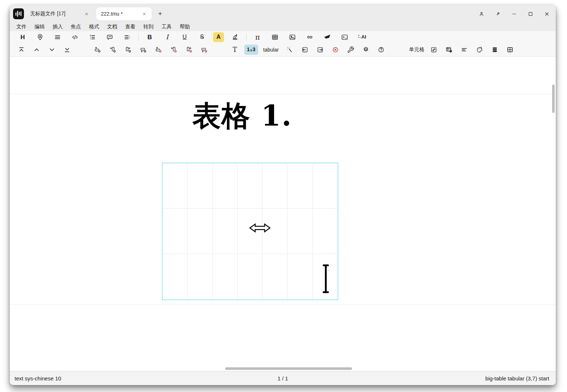 This screenshot has width=567, height=392. I want to click on cell-resize-button, so click(434, 50).